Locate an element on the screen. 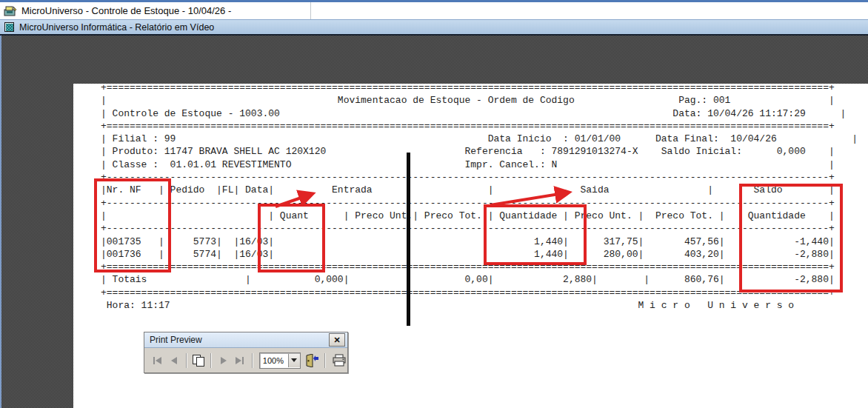 The width and height of the screenshot is (868, 408). first-page-icon is located at coordinates (154, 361).